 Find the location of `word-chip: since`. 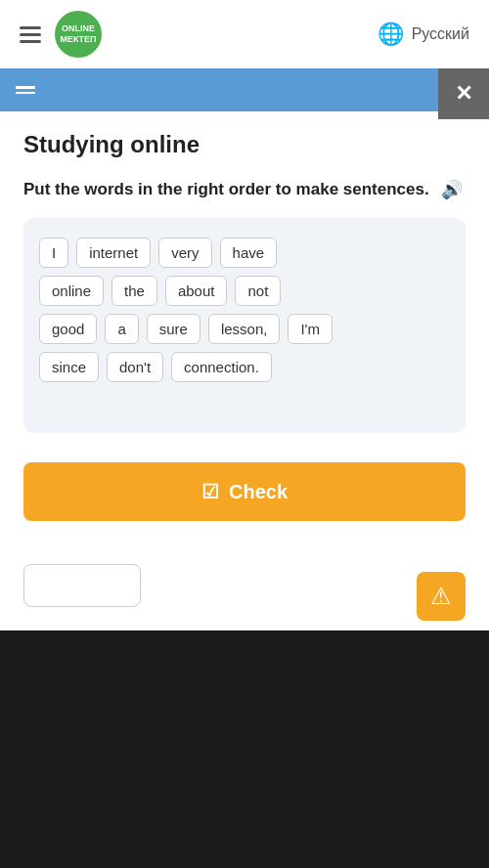

word-chip: since is located at coordinates (68, 368).